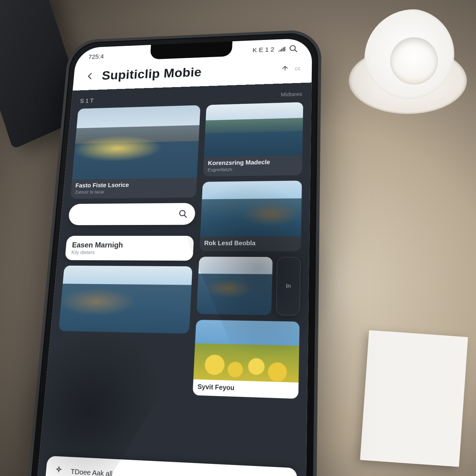 This screenshot has height=476, width=476. Describe the element at coordinates (245, 388) in the screenshot. I see `card-title: Syvit Feyou` at that location.